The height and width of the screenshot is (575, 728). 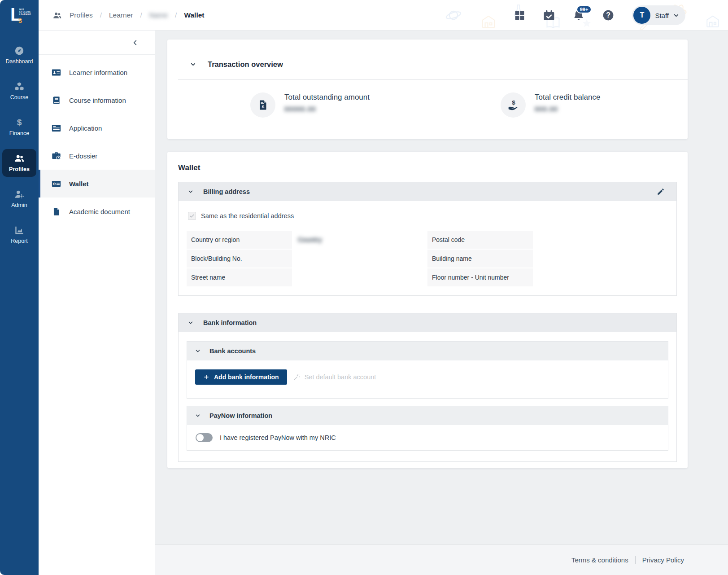 What do you see at coordinates (19, 55) in the screenshot?
I see `sidebar-item-dashboard: Dashboard` at bounding box center [19, 55].